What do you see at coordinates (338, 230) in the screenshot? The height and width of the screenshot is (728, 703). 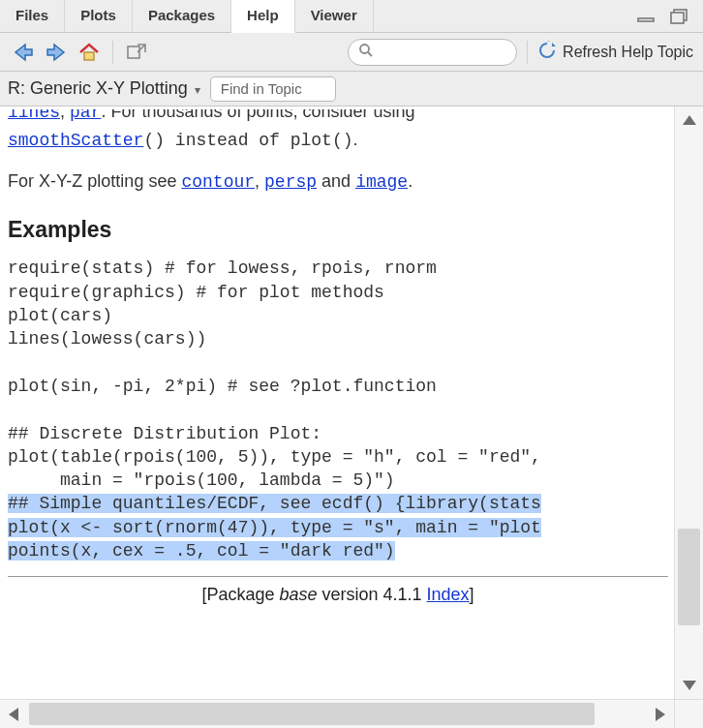 I see `examples-heading: Examples` at bounding box center [338, 230].